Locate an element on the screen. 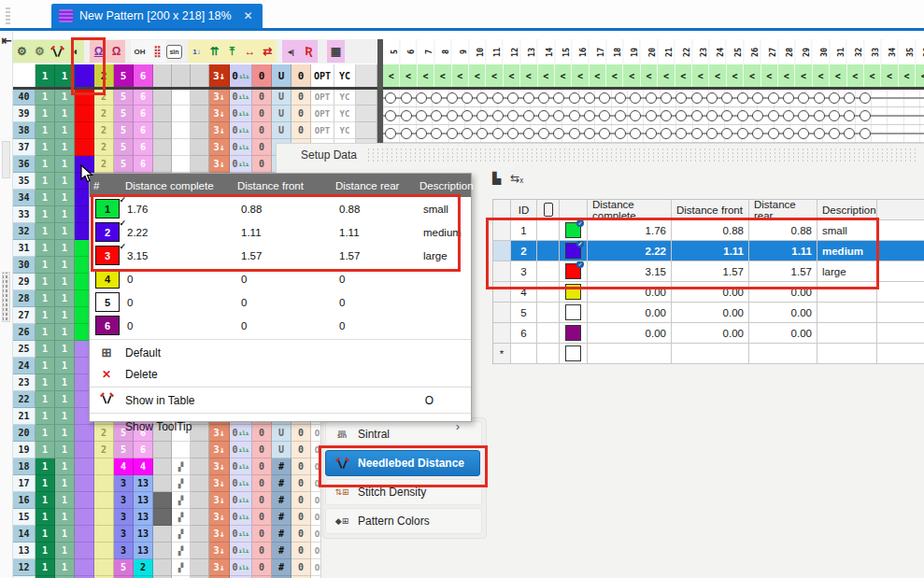 This screenshot has width=924, height=578. row-number: 37 is located at coordinates (24, 148).